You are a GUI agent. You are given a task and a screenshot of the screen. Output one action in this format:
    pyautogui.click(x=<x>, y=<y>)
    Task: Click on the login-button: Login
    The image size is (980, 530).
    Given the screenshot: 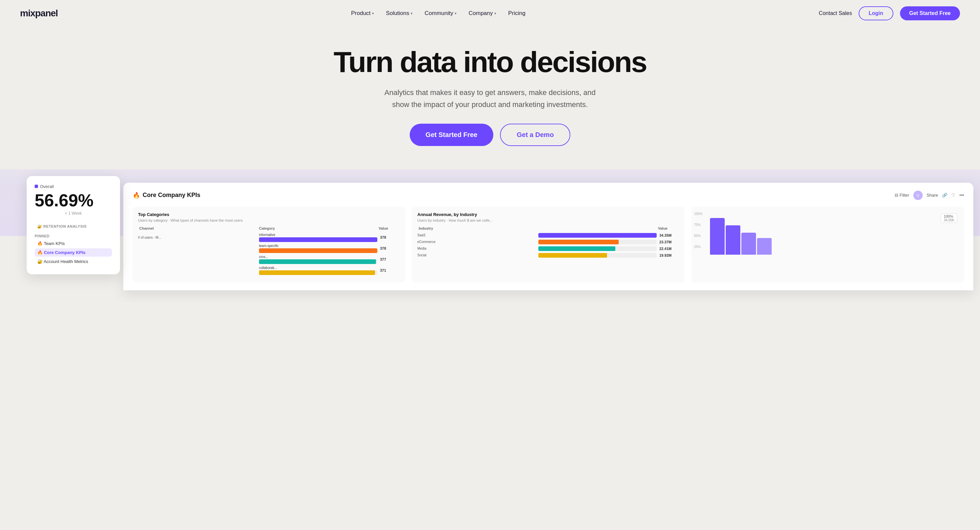 What is the action you would take?
    pyautogui.click(x=876, y=13)
    